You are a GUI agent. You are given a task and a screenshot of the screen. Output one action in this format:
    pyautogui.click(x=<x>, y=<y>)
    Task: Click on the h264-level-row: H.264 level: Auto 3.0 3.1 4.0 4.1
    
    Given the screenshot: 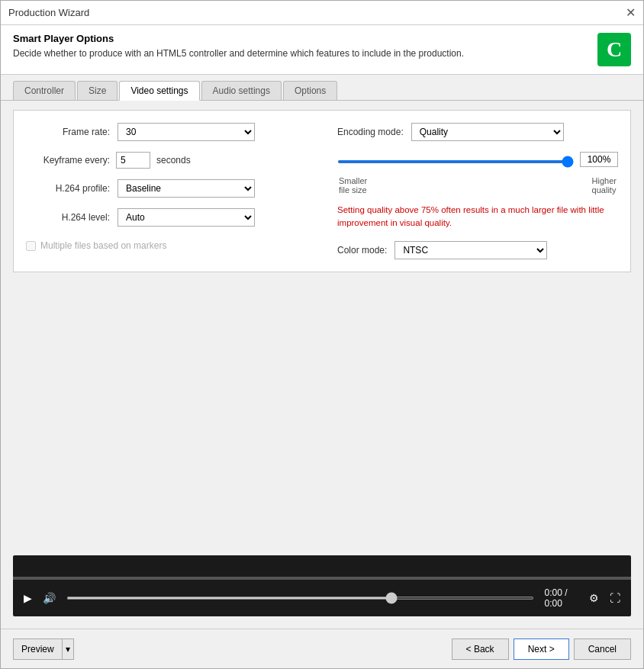 What is the action you would take?
    pyautogui.click(x=166, y=217)
    